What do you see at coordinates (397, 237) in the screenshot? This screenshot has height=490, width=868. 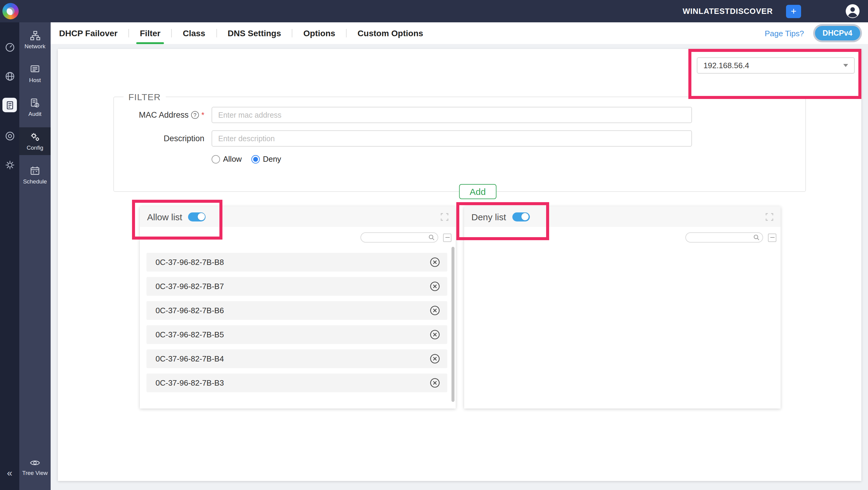 I see `allow-list-search-input` at bounding box center [397, 237].